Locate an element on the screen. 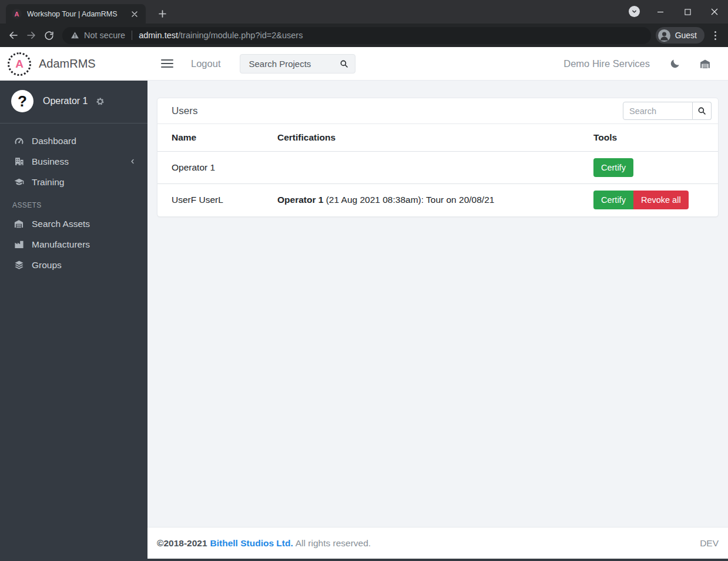 The height and width of the screenshot is (561, 728). sidebar-item-label: Search Assets is located at coordinates (61, 224).